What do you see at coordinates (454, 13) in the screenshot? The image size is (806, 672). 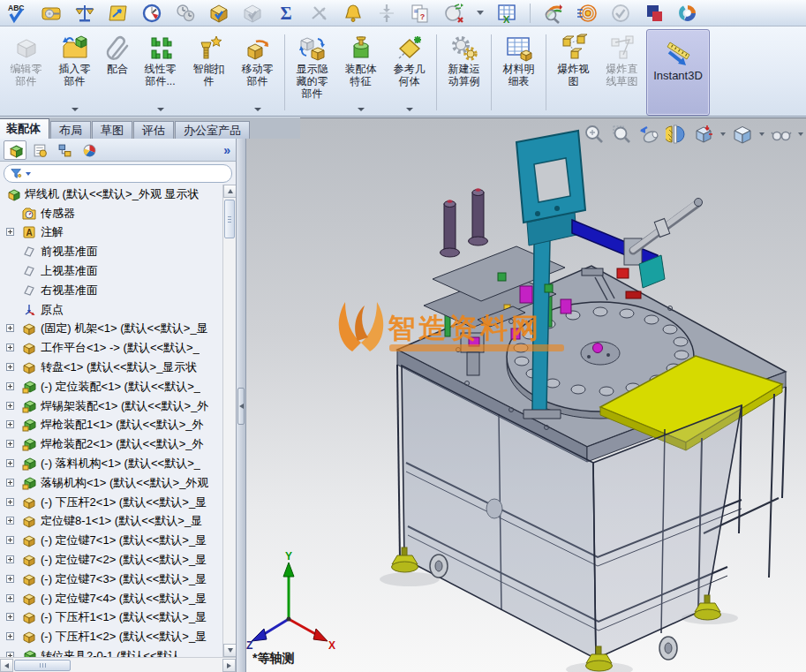 I see `design-checker-icon` at bounding box center [454, 13].